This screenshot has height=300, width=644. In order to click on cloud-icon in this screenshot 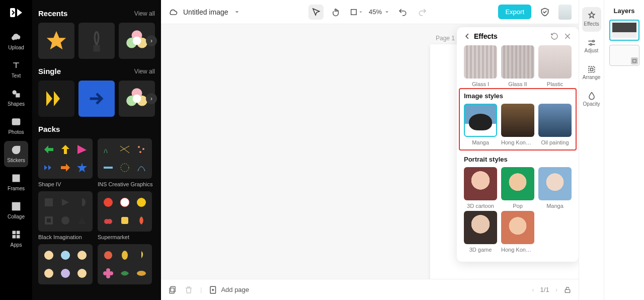, I will do `click(173, 12)`.